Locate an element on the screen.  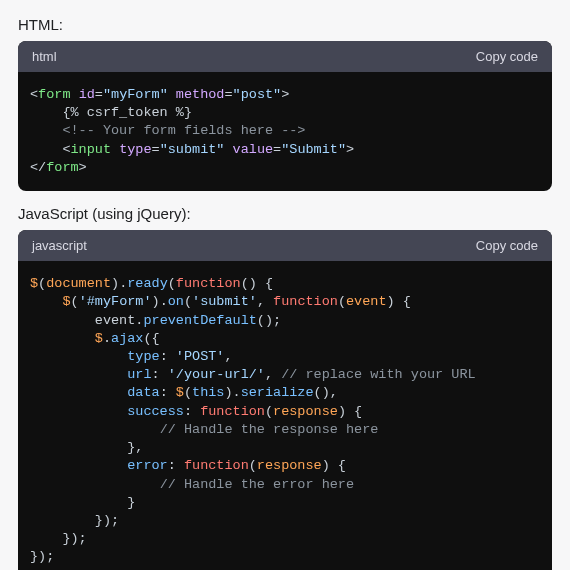
code-header: html Copy code is located at coordinates (285, 56).